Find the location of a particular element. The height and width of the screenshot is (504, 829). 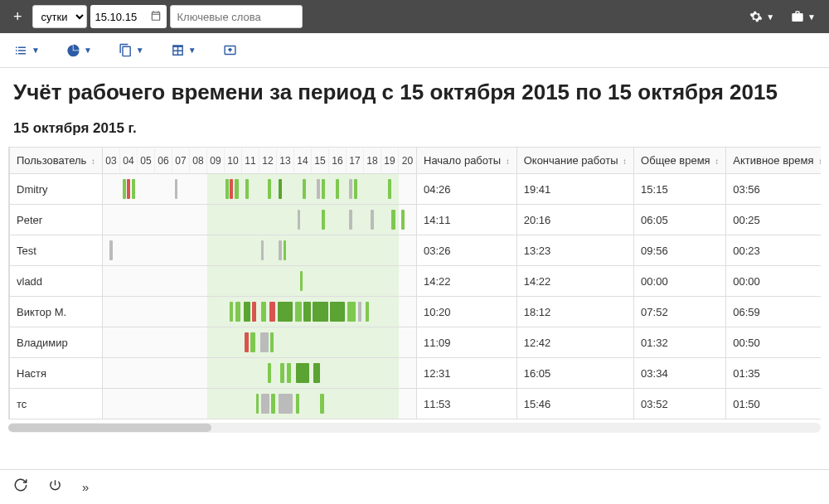

col-total: Общее время ↕ is located at coordinates (680, 161).